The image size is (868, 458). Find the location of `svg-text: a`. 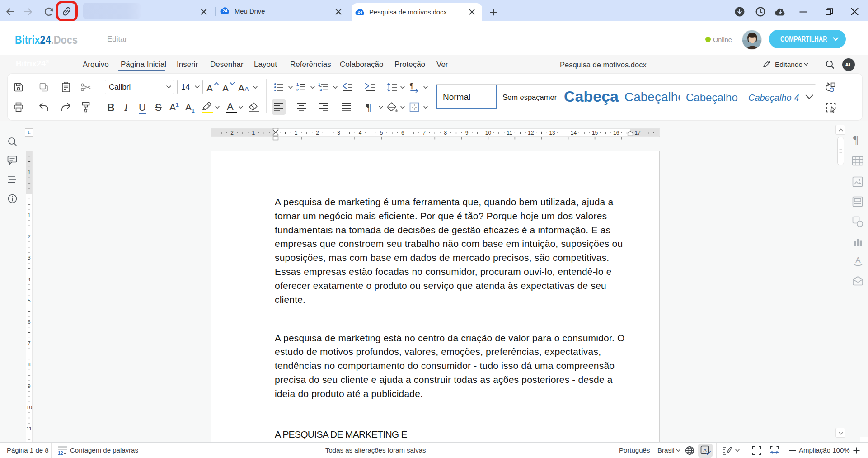

svg-text: a is located at coordinates (321, 90).